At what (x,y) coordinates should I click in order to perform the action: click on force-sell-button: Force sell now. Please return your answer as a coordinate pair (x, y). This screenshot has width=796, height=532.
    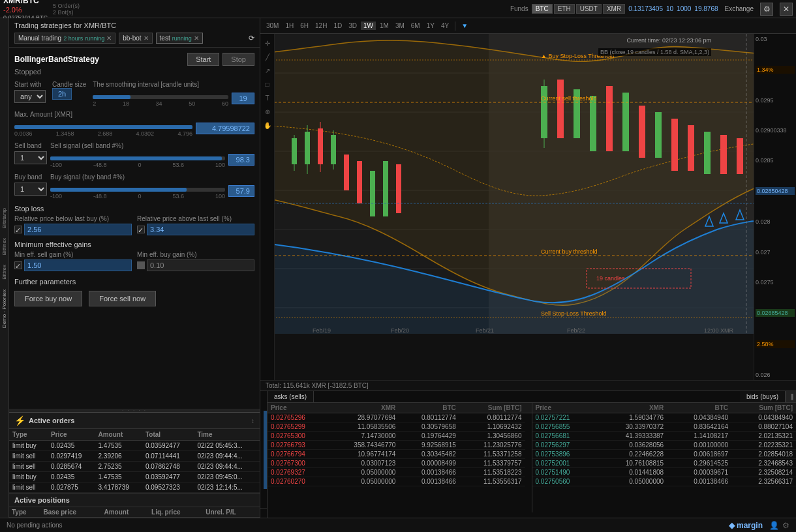
    Looking at the image, I should click on (123, 299).